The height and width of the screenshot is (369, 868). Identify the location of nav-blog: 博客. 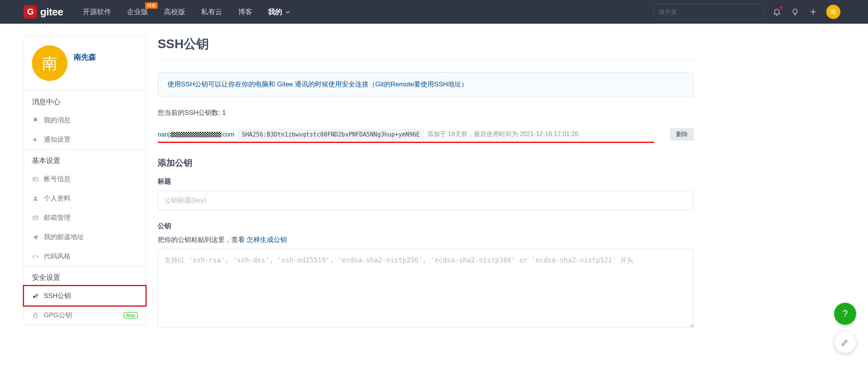
(245, 12).